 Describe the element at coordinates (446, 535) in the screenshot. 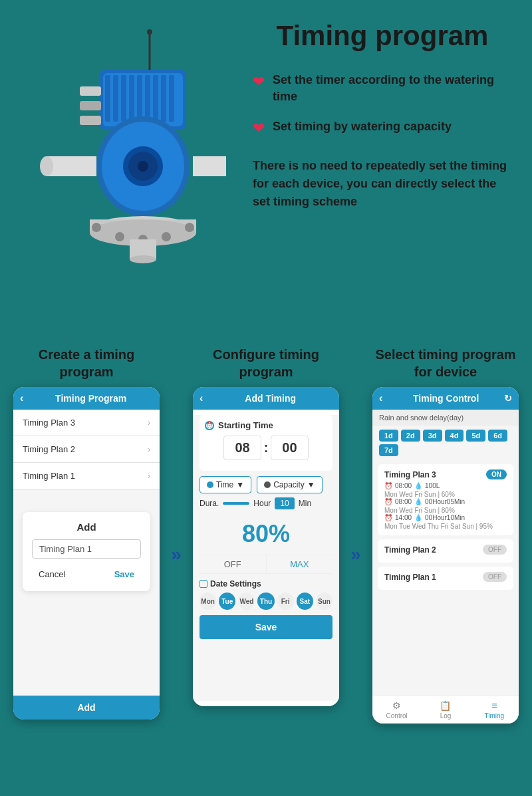

I see `step-3: Select timing program for device ‹ Timin…` at that location.